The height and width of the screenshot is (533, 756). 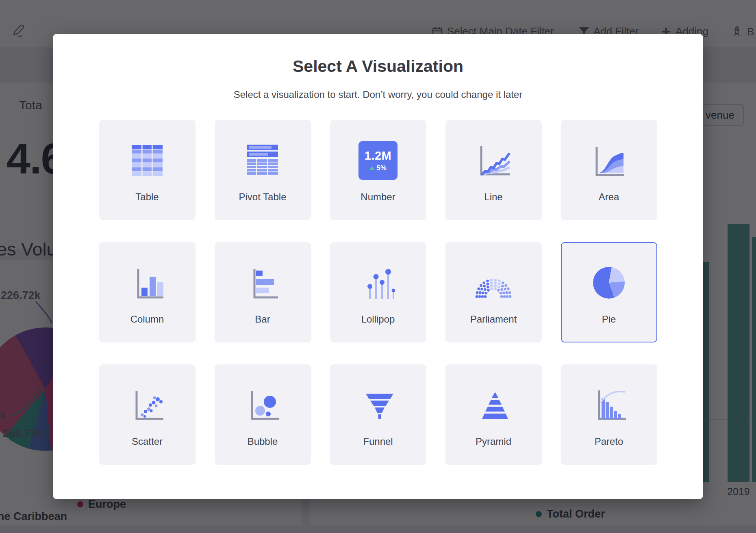 What do you see at coordinates (609, 319) in the screenshot?
I see `viz-option-label: Pie` at bounding box center [609, 319].